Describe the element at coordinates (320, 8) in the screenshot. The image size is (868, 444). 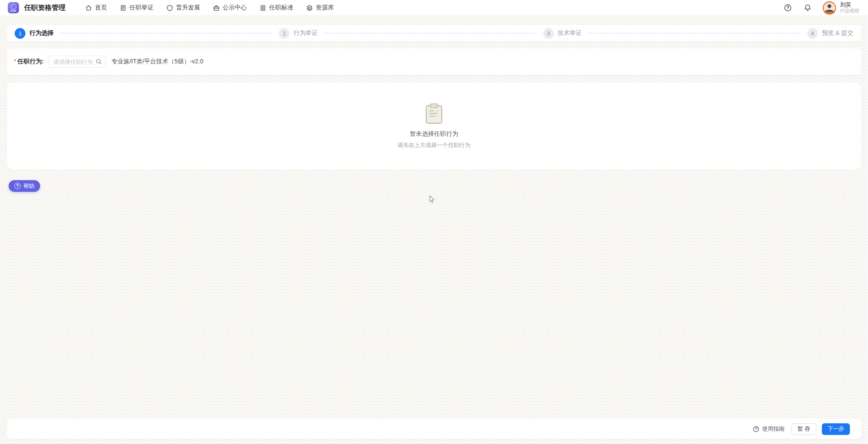
I see `nav-item-resources: 资源库` at that location.